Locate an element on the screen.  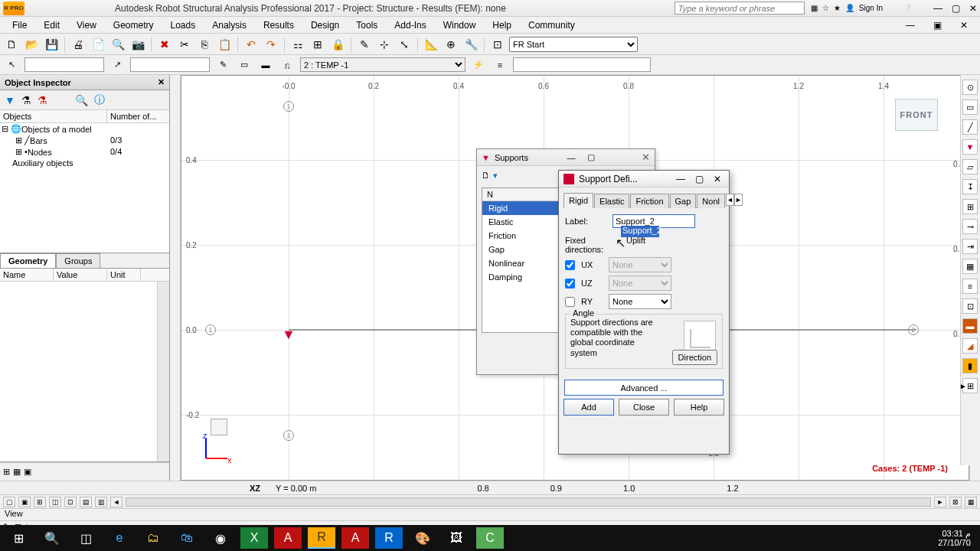
search-taskbar-icon: 🔍 is located at coordinates (52, 538).